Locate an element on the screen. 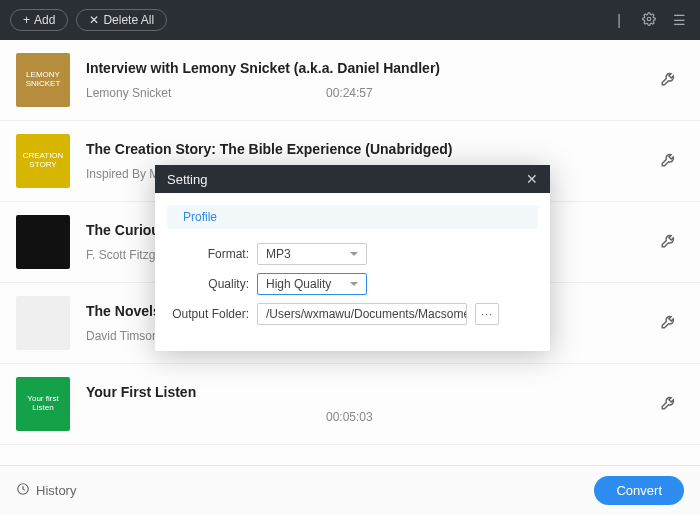 The image size is (700, 515). history-button: History is located at coordinates (46, 490).